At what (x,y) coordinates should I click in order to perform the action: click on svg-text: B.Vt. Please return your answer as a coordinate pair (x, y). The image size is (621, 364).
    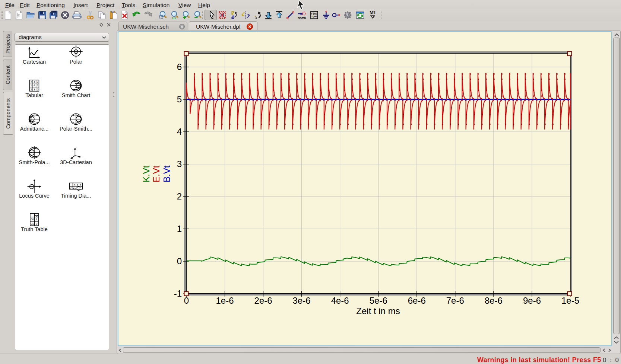
    Looking at the image, I should click on (167, 174).